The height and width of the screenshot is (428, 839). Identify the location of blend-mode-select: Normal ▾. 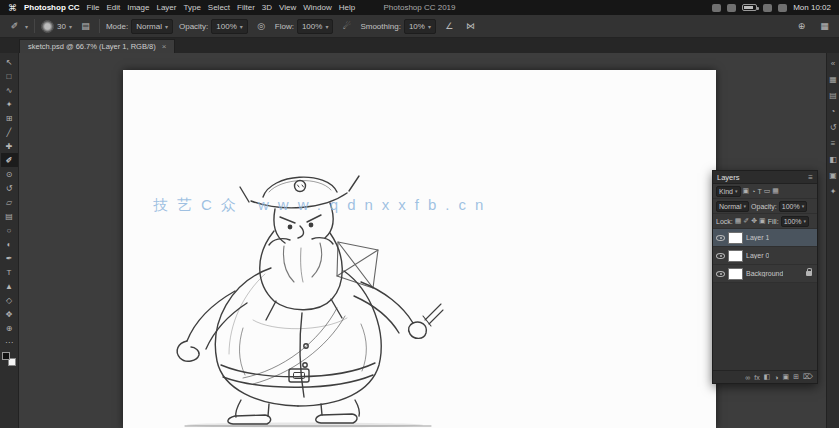
(732, 206).